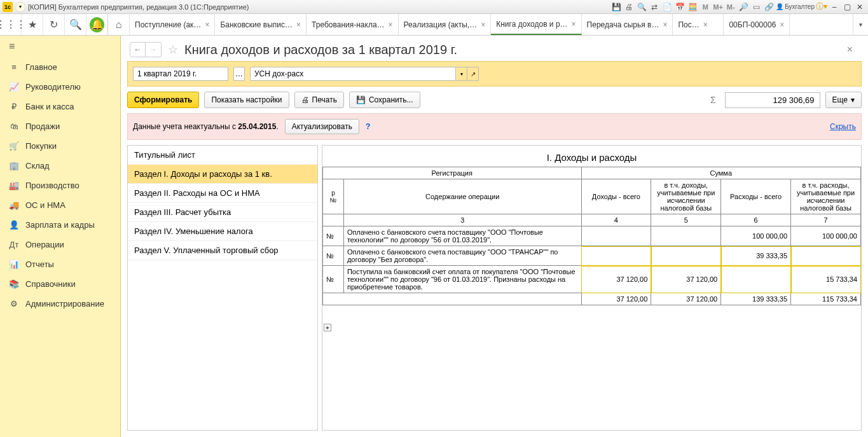  What do you see at coordinates (692, 7) in the screenshot?
I see `calc-icon: 🧮` at bounding box center [692, 7].